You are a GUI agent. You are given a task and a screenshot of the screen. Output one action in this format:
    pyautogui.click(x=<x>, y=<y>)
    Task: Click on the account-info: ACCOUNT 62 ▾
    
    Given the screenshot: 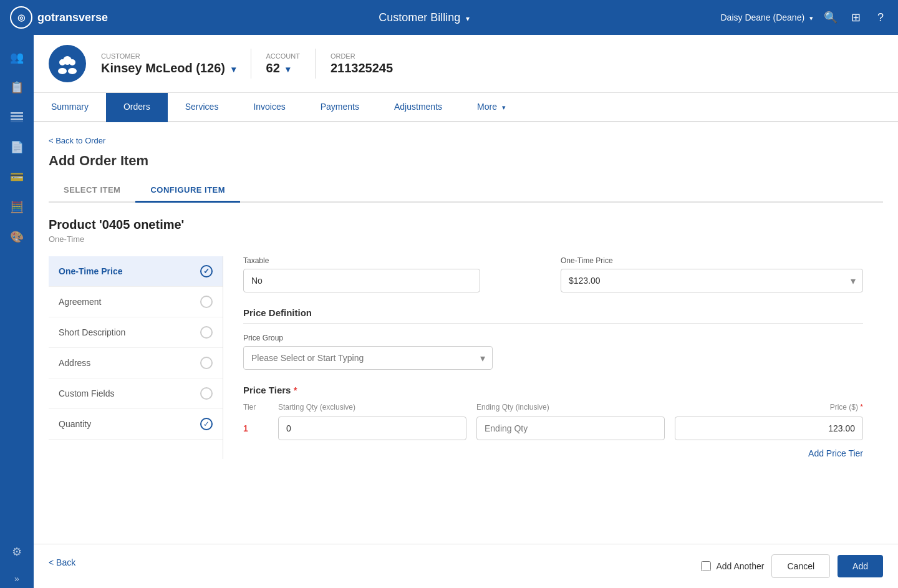 What is the action you would take?
    pyautogui.click(x=283, y=64)
    